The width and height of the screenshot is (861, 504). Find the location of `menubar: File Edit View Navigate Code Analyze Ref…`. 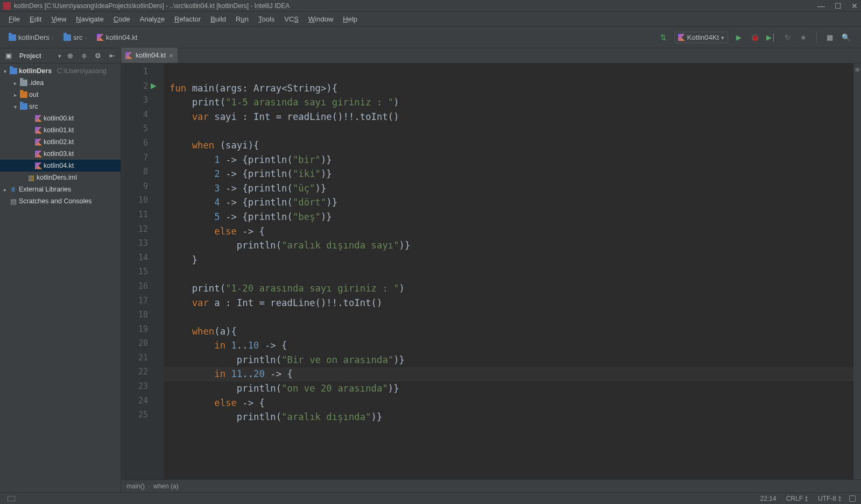

menubar: File Edit View Navigate Code Analyze Ref… is located at coordinates (430, 19).